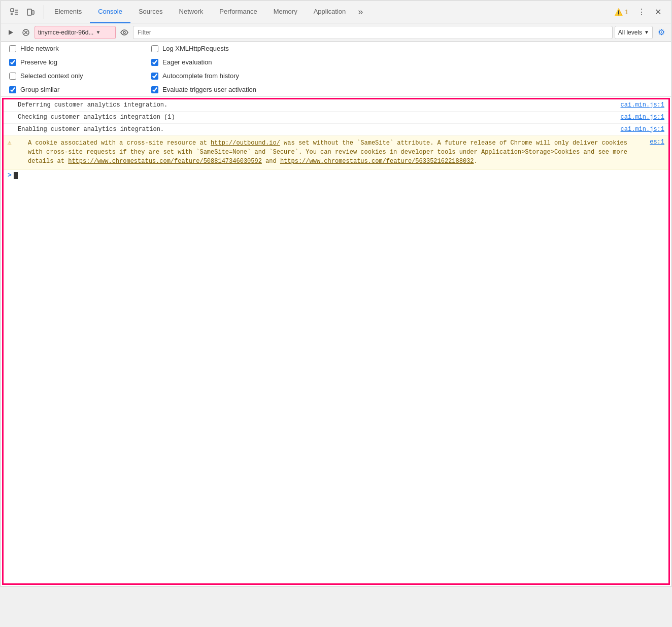 This screenshot has height=627, width=672. What do you see at coordinates (647, 32) in the screenshot?
I see `levels-caret-icon: ▼` at bounding box center [647, 32].